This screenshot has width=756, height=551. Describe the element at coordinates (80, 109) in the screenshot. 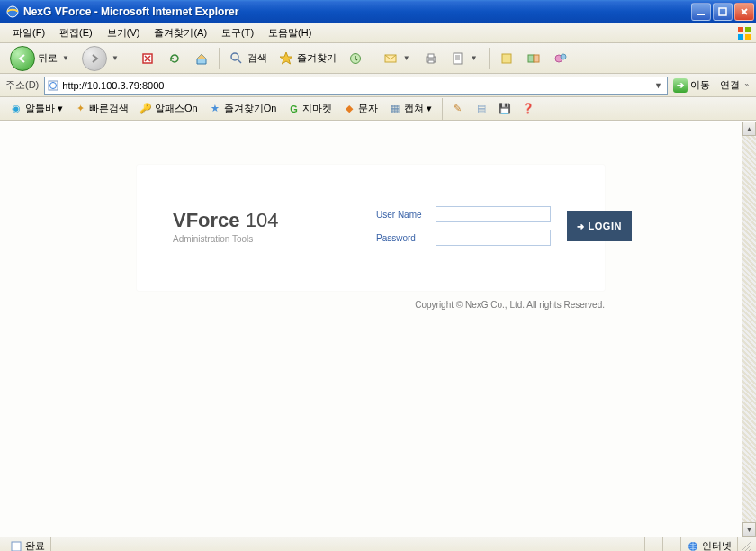

I see `quicksearch-icon: ✦` at that location.